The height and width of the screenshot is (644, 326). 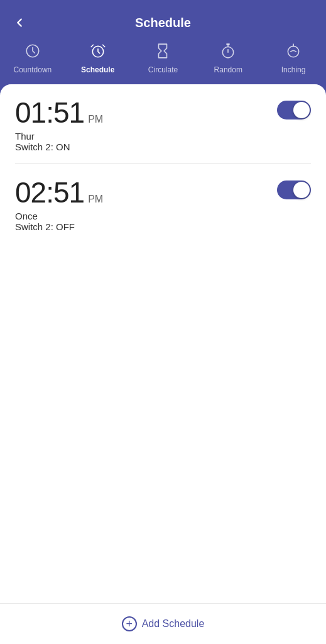 I want to click on schedule-details-1: Thur Switch 2: ON, so click(x=163, y=142).